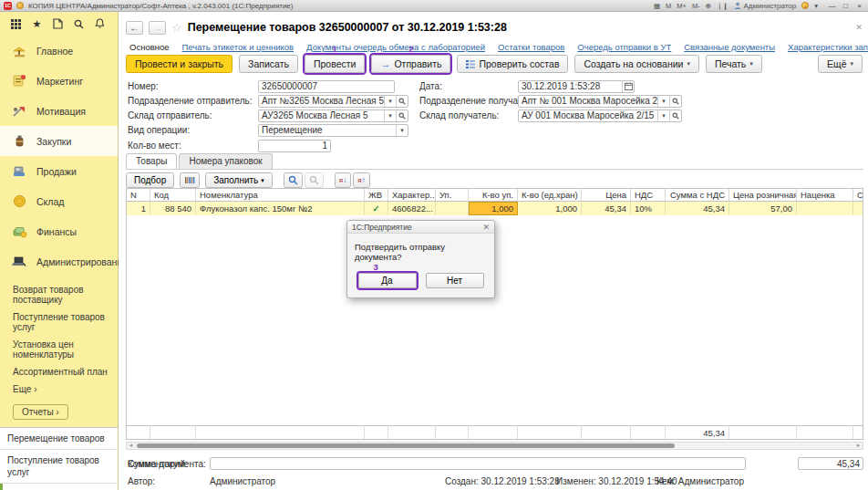 This screenshot has width=868, height=490. What do you see at coordinates (58, 24) in the screenshot?
I see `history-icon` at bounding box center [58, 24].